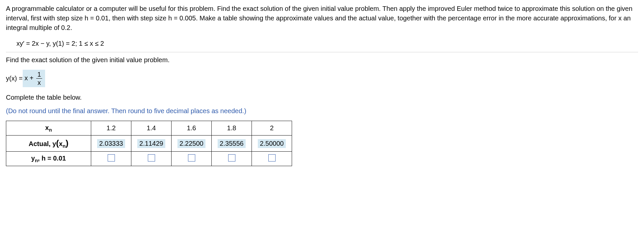 This screenshot has height=225, width=644. Describe the element at coordinates (327, 43) in the screenshot. I see `problem-equation: xy′ = 2x − y, y(1) = 2; 1 ≤ x ≤ 2` at that location.